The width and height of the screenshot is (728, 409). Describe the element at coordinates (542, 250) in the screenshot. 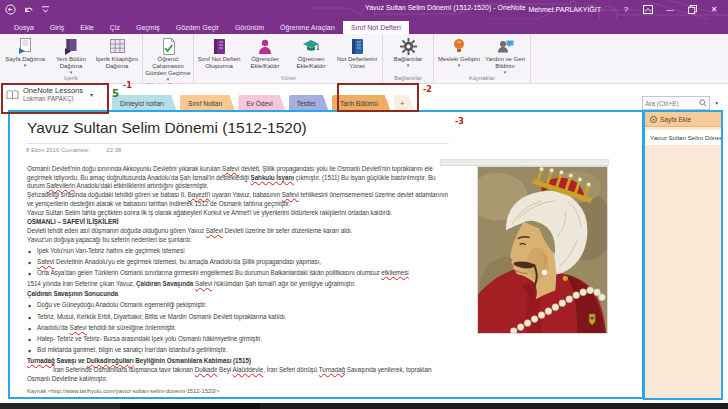

I see `sultan-selim-portrait-image` at that location.